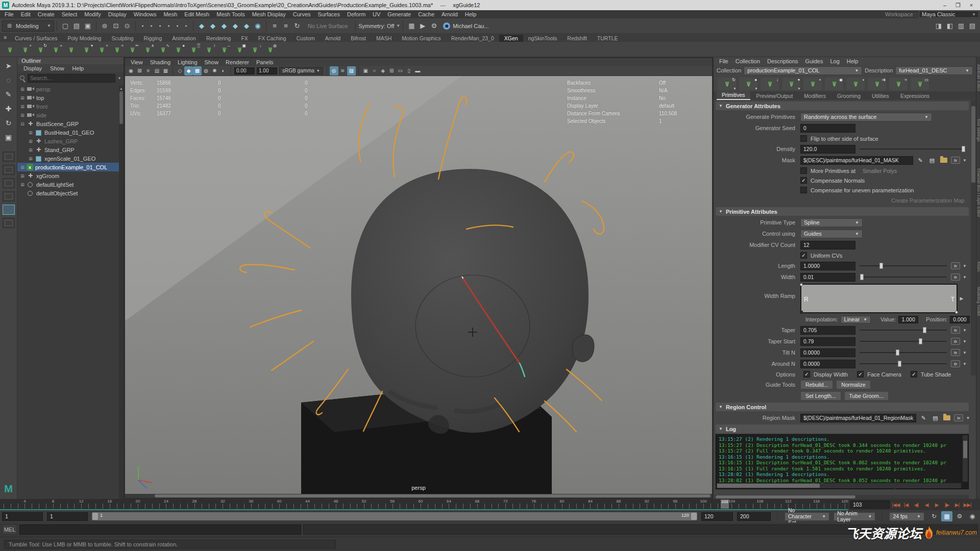  What do you see at coordinates (945, 5) in the screenshot?
I see `minimize-button: –` at bounding box center [945, 5].